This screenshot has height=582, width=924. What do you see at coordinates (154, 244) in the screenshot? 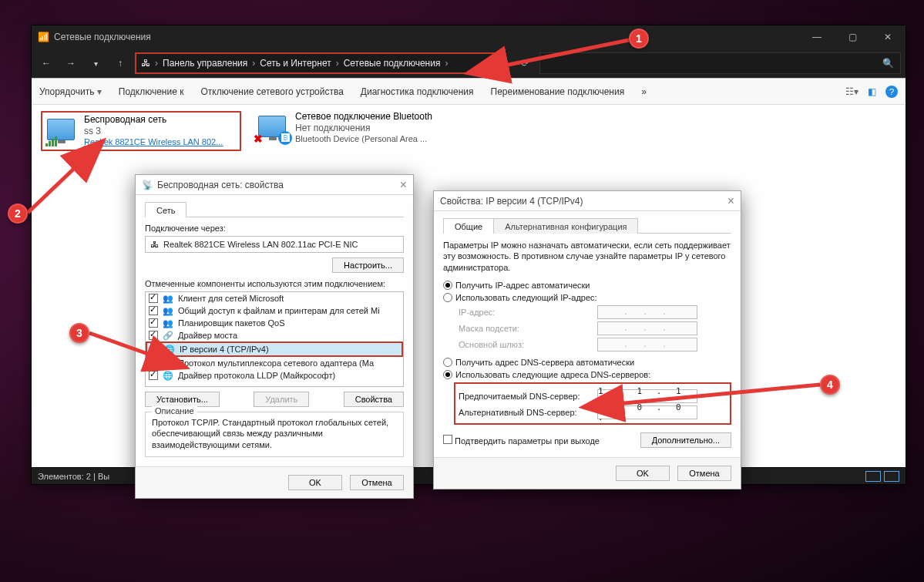
I see `nic-icon: 🖧` at bounding box center [154, 244].